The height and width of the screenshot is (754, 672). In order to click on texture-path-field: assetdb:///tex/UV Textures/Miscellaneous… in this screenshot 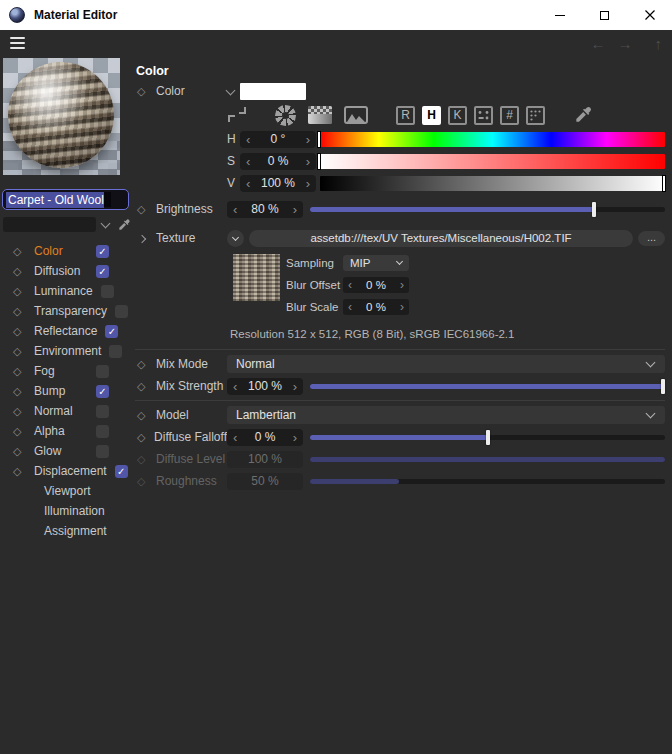, I will do `click(441, 238)`.